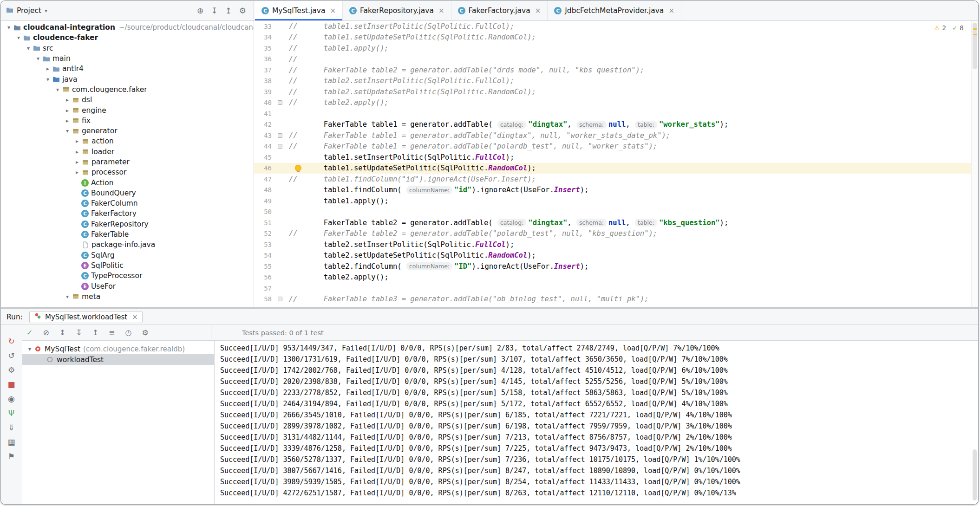 The width and height of the screenshot is (980, 506). I want to click on code-line: 45 table1.setInsertPolitic(SqlPolitic.Fu…, so click(616, 157).